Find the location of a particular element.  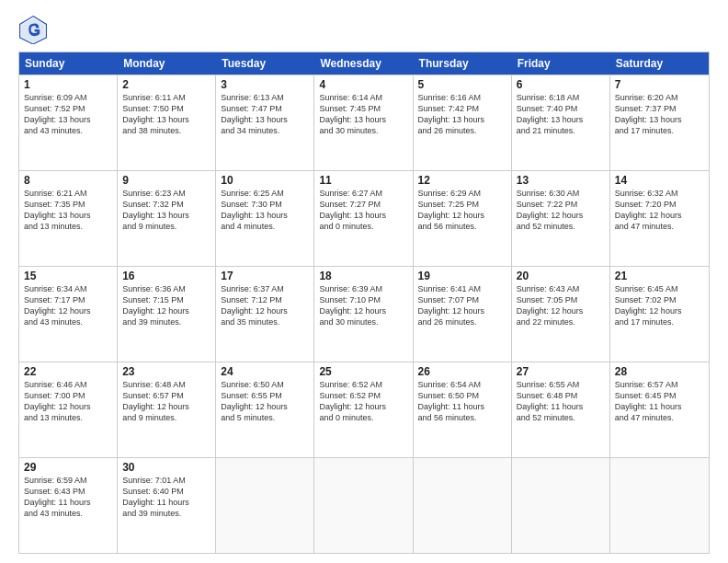

day-number: 16 is located at coordinates (166, 276).